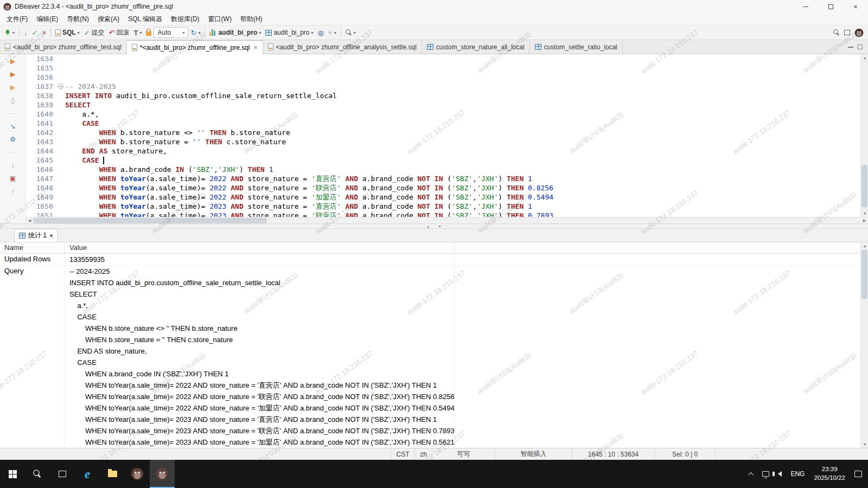  What do you see at coordinates (443, 197) in the screenshot?
I see `code-line: 1649 WHEN toYear(a.sale_time)= 2022 AND …` at bounding box center [443, 197].